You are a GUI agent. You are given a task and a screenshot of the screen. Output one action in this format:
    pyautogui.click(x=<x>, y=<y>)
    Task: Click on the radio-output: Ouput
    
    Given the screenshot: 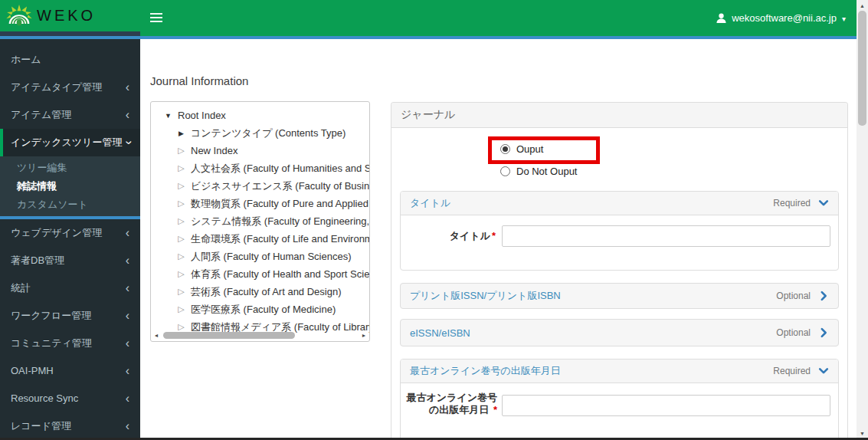 What is the action you would take?
    pyautogui.click(x=522, y=149)
    